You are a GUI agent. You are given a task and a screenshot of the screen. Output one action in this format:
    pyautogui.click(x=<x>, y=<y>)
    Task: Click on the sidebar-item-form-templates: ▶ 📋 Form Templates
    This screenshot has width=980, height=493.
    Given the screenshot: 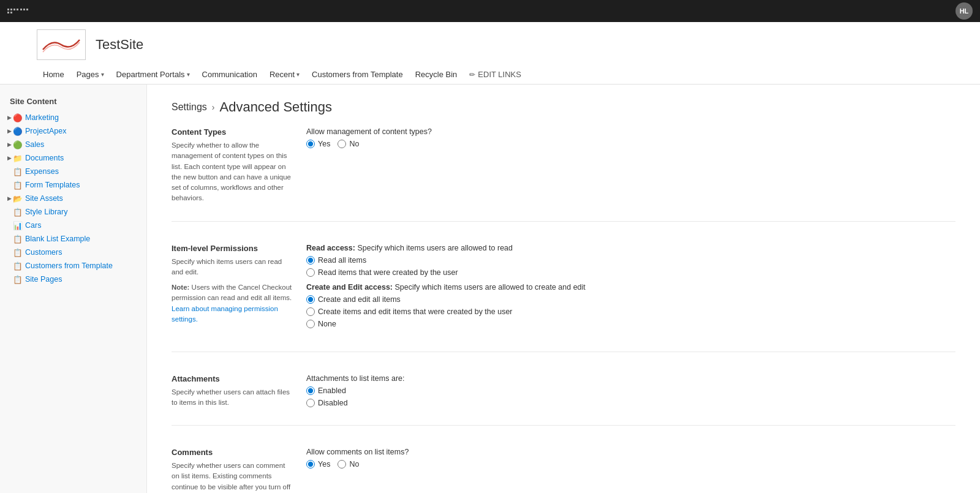 What is the action you would take?
    pyautogui.click(x=74, y=185)
    